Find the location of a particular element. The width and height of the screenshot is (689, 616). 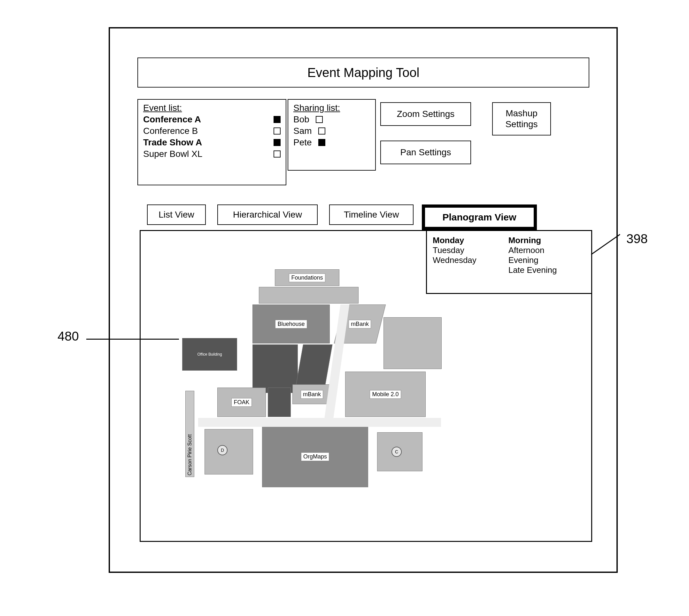

button-label: Zoom Settings is located at coordinates (426, 114).